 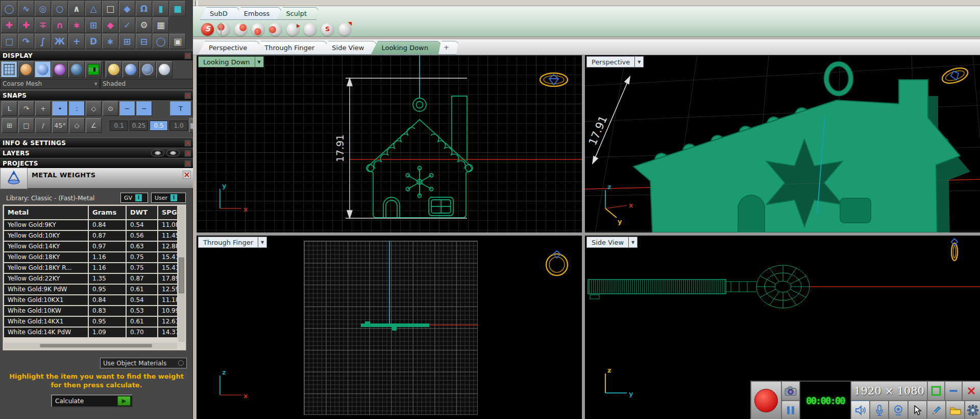 I want to click on toolbar-icon: D, so click(x=93, y=41).